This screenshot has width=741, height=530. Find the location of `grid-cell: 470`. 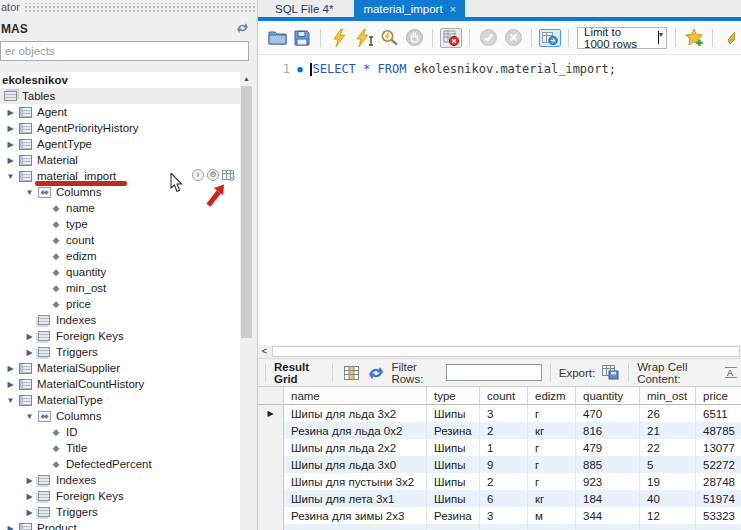

grid-cell: 470 is located at coordinates (608, 414).